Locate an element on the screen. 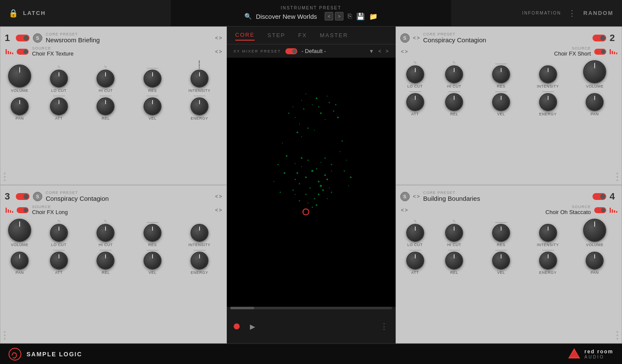  channel-2-src-prev: < is located at coordinates (402, 52).